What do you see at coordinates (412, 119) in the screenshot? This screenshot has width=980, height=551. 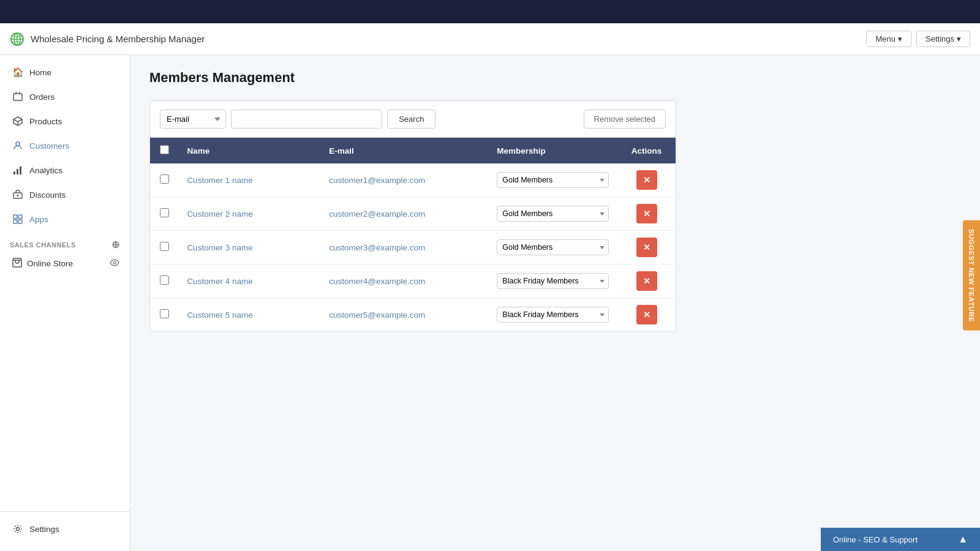 I see `search-label: Search` at bounding box center [412, 119].